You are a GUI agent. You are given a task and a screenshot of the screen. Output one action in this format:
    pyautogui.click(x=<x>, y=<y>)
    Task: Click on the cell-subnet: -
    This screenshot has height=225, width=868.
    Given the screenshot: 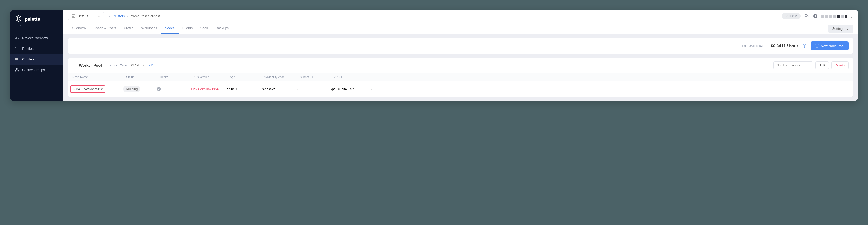 What is the action you would take?
    pyautogui.click(x=314, y=89)
    